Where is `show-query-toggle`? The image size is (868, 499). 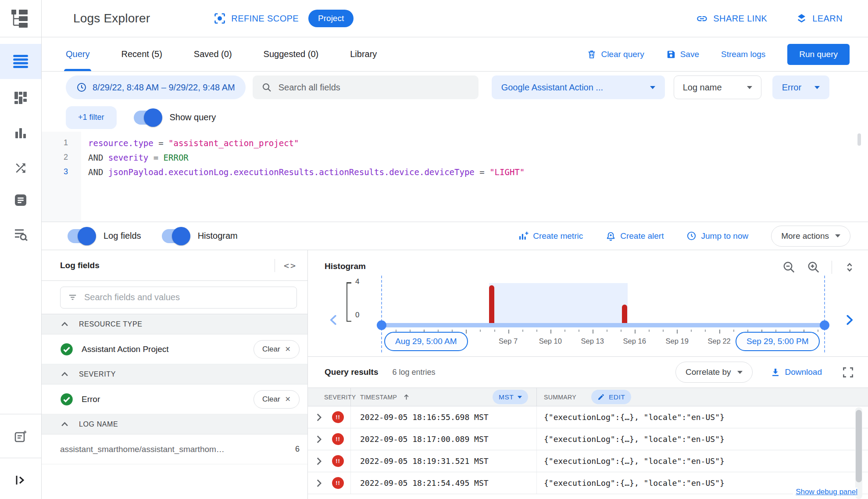 show-query-toggle is located at coordinates (148, 118).